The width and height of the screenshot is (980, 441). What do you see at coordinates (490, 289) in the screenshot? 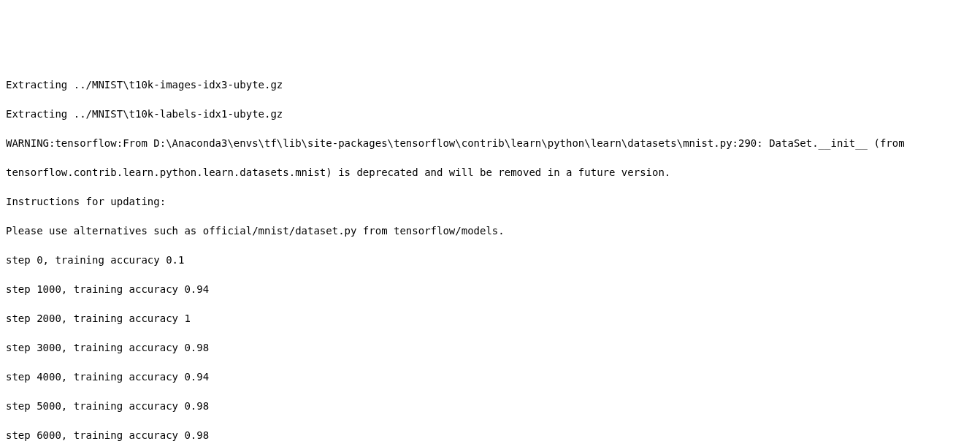
I see `output-line: step 1000, training accuracy 0.94` at bounding box center [490, 289].